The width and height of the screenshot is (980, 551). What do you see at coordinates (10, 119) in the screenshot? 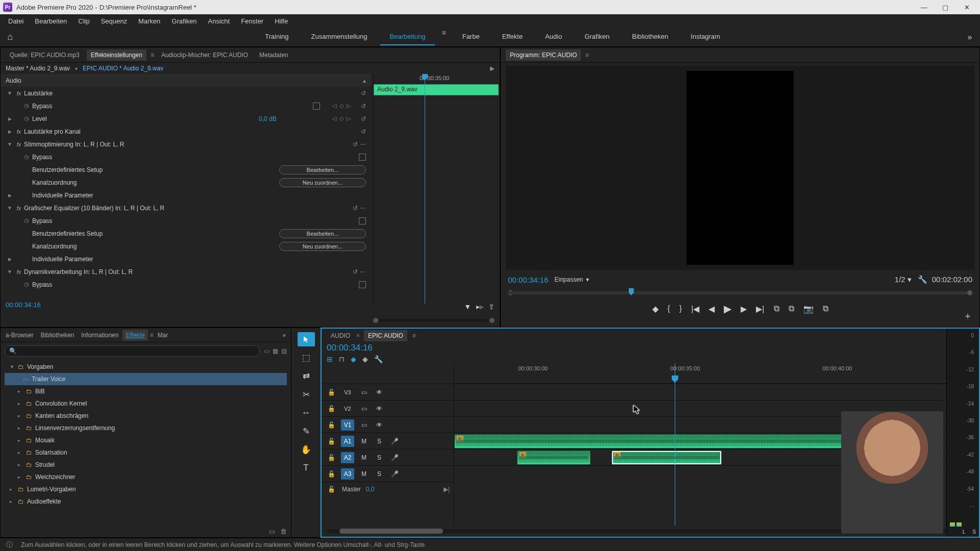
I see `level-disclosure: ▶` at bounding box center [10, 119].